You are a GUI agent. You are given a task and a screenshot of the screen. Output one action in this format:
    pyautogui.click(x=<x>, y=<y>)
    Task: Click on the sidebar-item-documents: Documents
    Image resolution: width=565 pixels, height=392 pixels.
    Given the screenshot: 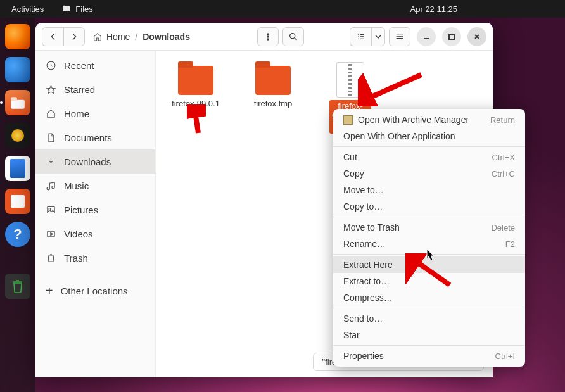 What is the action you would take?
    pyautogui.click(x=95, y=137)
    